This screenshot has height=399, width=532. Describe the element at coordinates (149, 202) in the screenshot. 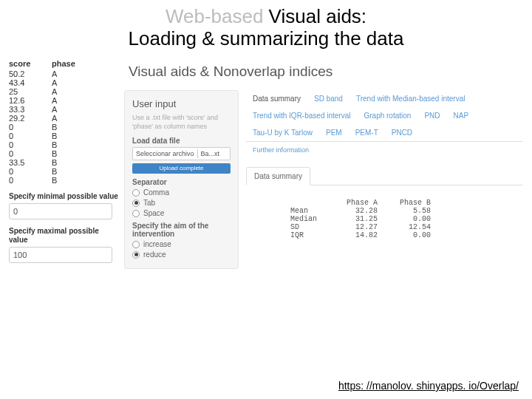

I see `radio-label: Tab` at that location.